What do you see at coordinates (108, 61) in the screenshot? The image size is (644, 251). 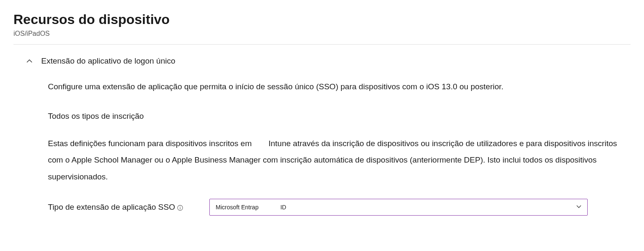 I see `section-title: Extensão do aplicativo de logon único` at bounding box center [108, 61].